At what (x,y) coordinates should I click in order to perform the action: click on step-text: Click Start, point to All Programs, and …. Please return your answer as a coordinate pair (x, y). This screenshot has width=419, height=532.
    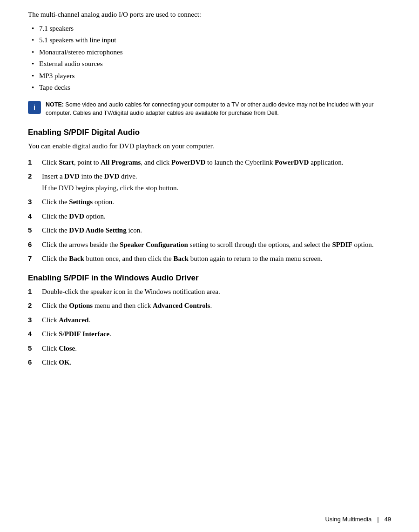
    Looking at the image, I should click on (193, 162).